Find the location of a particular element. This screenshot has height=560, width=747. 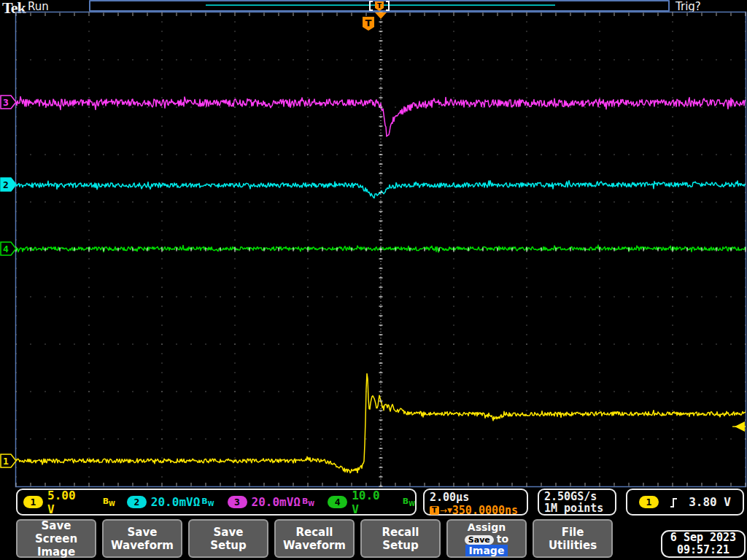

date-time-box: 6 Sep 2023 09:57:21 is located at coordinates (703, 544).